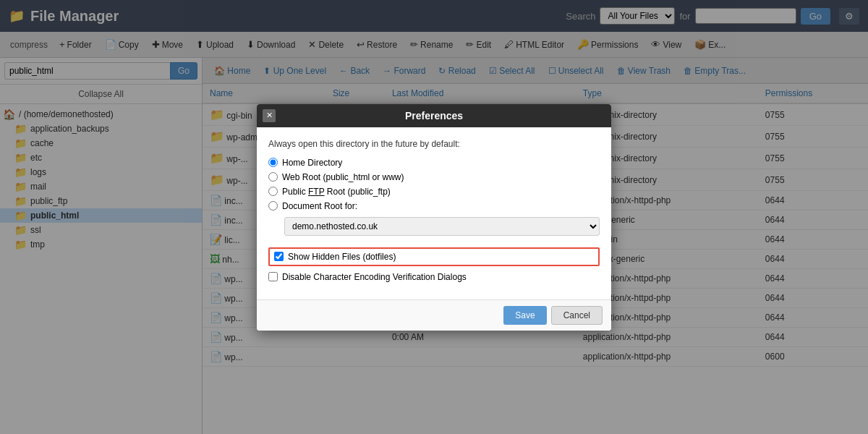  What do you see at coordinates (434, 116) in the screenshot?
I see `modal-title: Preferences` at bounding box center [434, 116].